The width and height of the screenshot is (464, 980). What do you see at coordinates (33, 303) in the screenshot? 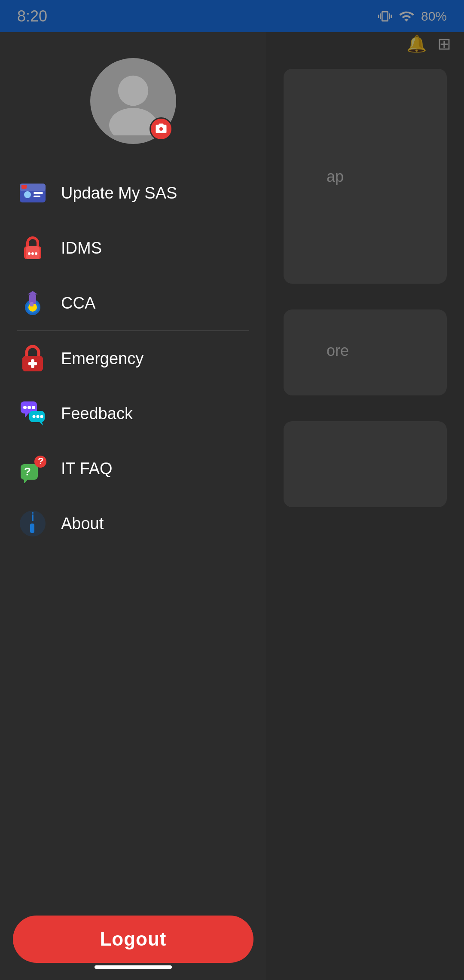
I see `cca-icon` at bounding box center [33, 303].